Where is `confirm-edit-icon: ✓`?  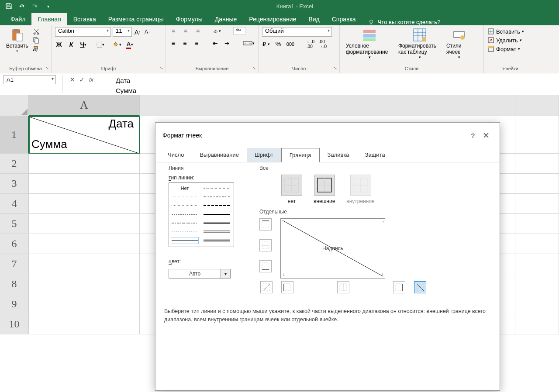
confirm-edit-icon: ✓ is located at coordinates (82, 79).